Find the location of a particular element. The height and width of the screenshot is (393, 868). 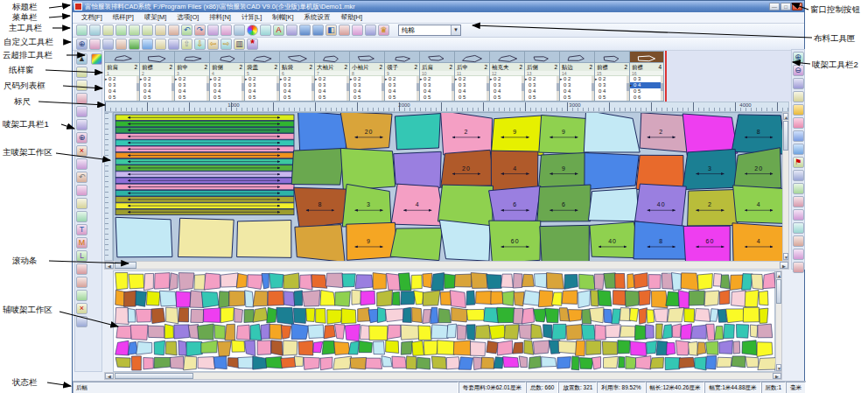

move-arrow-icon is located at coordinates (292, 30).